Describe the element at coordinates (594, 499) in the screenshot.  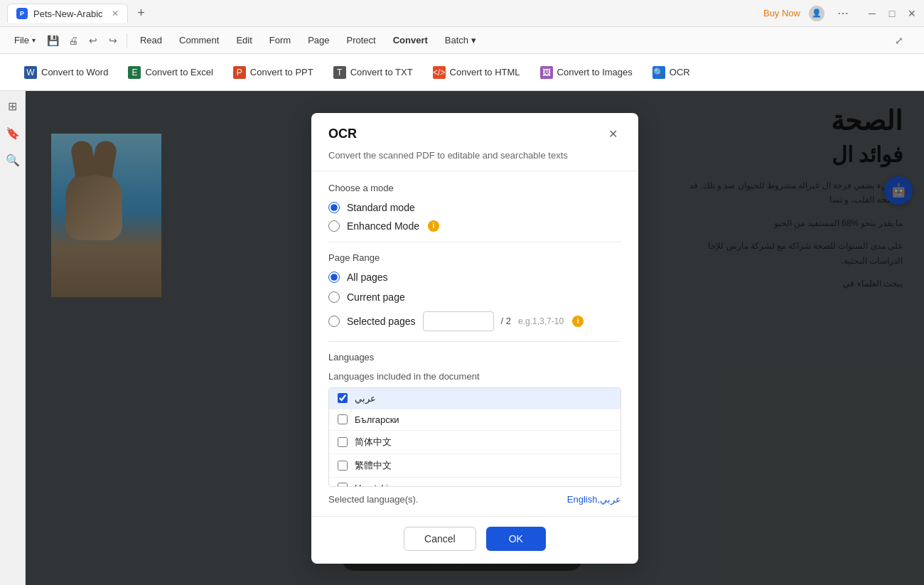
I see `selected-language-values: English,عربي` at that location.